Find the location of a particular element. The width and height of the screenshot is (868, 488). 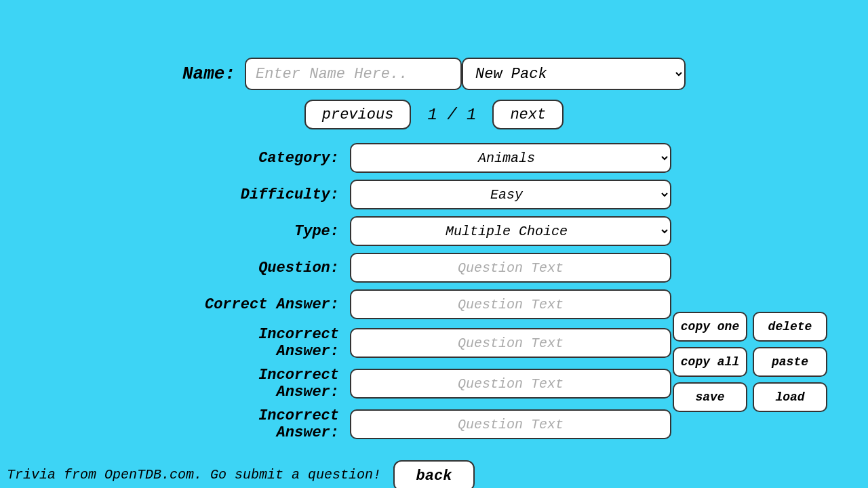

type-label: Type: is located at coordinates (268, 232).